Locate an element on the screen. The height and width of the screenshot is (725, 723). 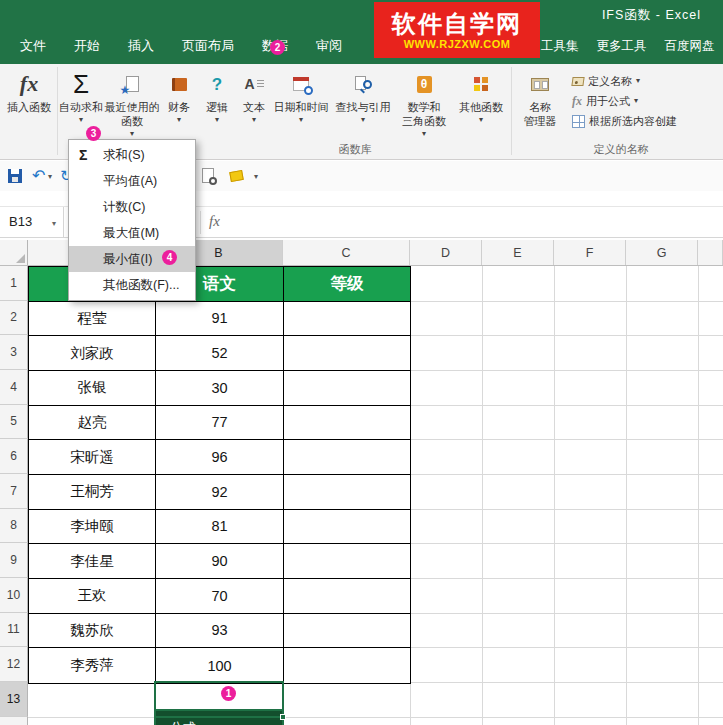
menu-item-count: 计数(C) is located at coordinates (132, 207).